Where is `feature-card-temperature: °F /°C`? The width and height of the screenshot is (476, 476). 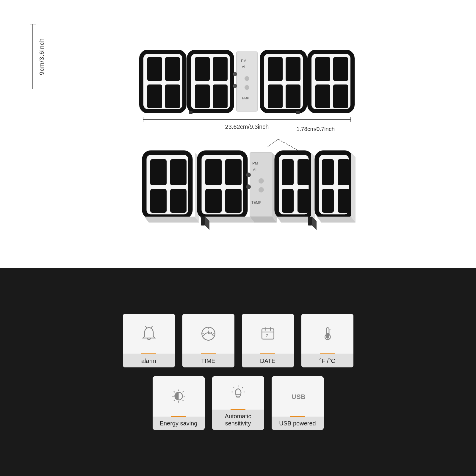 feature-card-temperature: °F /°C is located at coordinates (327, 341).